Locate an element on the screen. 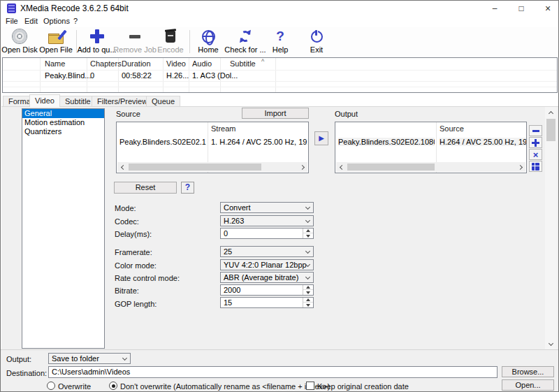 This screenshot has height=392, width=559. ratecontrol-select: ABR (Average bitrate) is located at coordinates (267, 277).